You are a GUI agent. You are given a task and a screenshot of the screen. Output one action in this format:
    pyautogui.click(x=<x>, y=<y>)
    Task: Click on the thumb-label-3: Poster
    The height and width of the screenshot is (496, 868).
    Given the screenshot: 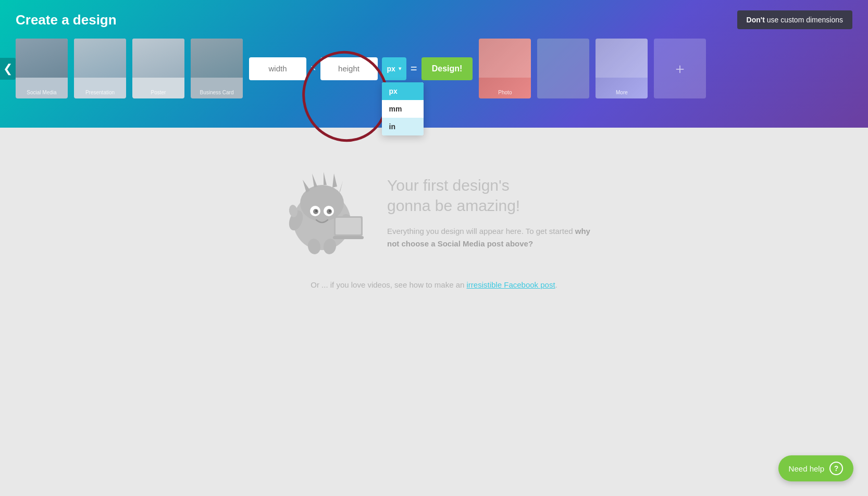 What is the action you would take?
    pyautogui.click(x=158, y=93)
    